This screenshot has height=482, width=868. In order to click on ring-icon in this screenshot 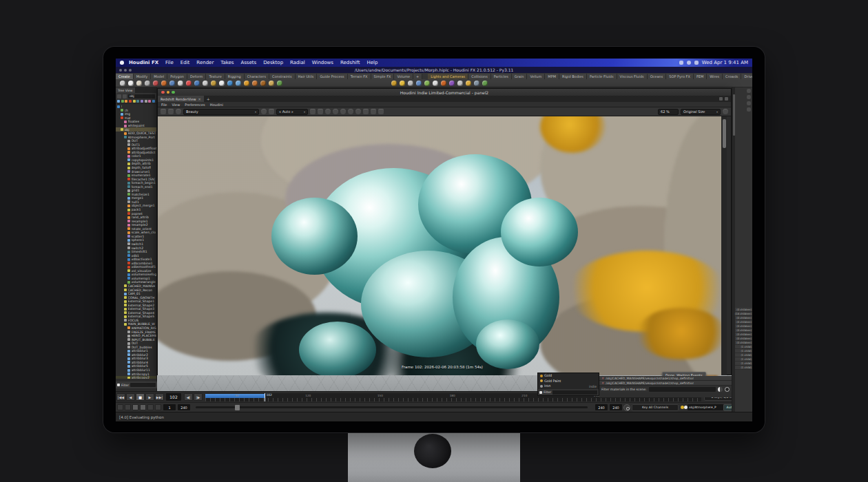, I will do `click(727, 390)`.